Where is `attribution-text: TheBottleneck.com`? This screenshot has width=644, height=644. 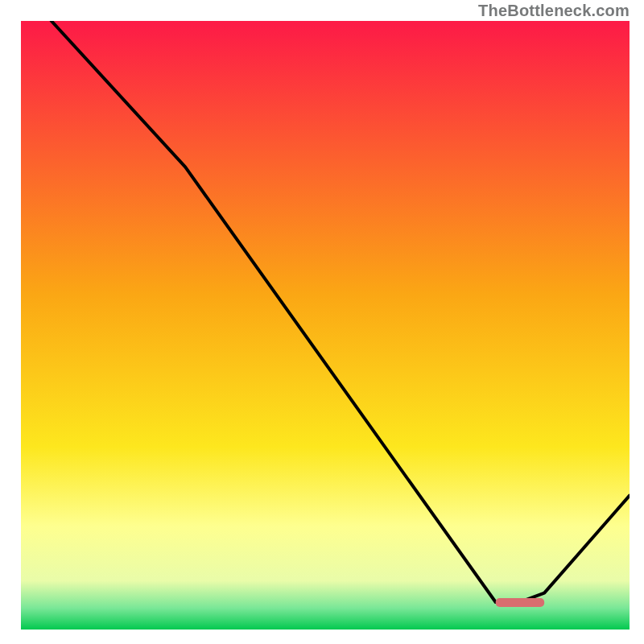
attribution-text: TheBottleneck.com is located at coordinates (554, 11).